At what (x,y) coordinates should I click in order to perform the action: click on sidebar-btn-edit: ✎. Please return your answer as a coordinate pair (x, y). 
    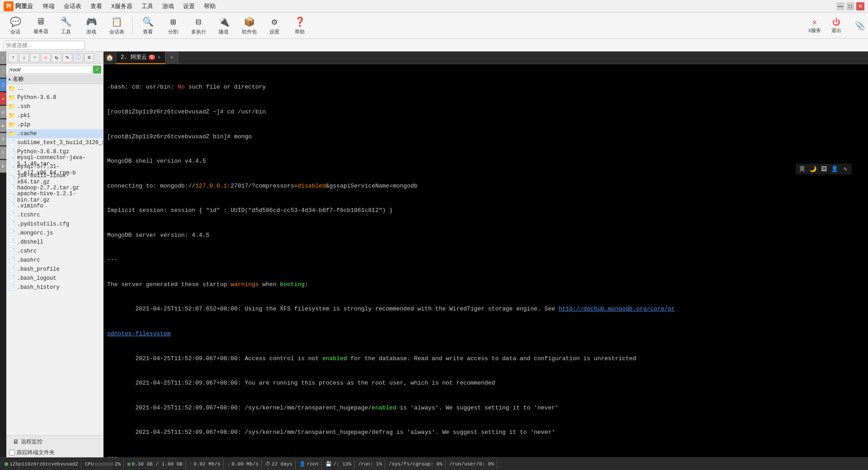
    Looking at the image, I should click on (67, 58).